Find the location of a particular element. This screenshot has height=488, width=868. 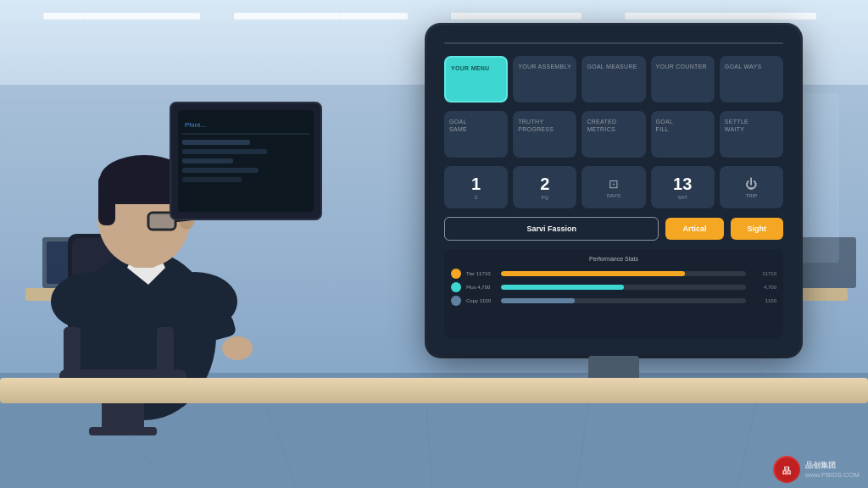

stat-4: 13 Sat is located at coordinates (683, 187).